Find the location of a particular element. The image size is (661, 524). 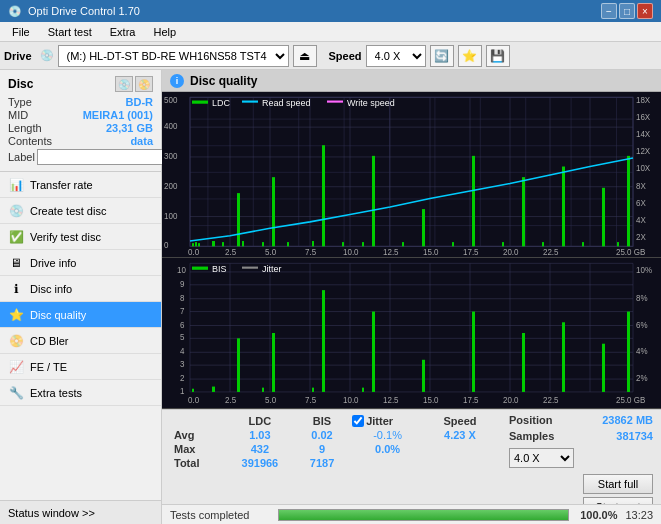

samples-label: Samples is located at coordinates (532, 436).